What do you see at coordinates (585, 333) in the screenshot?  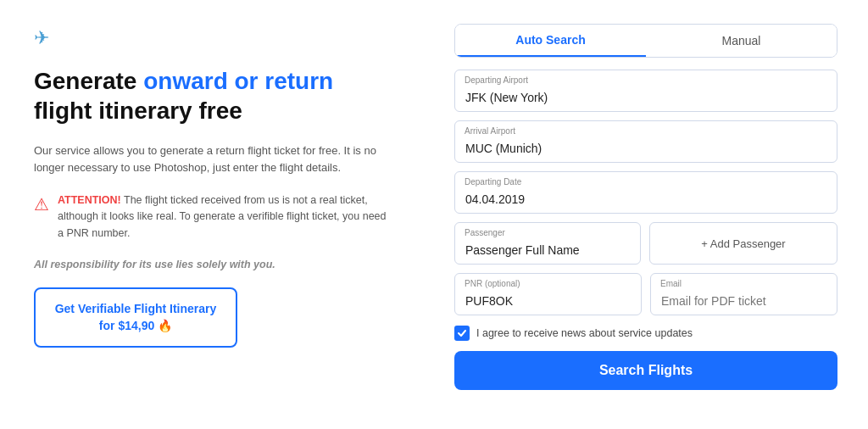 I see `checkbox-label: I agree to receive news about service up…` at bounding box center [585, 333].